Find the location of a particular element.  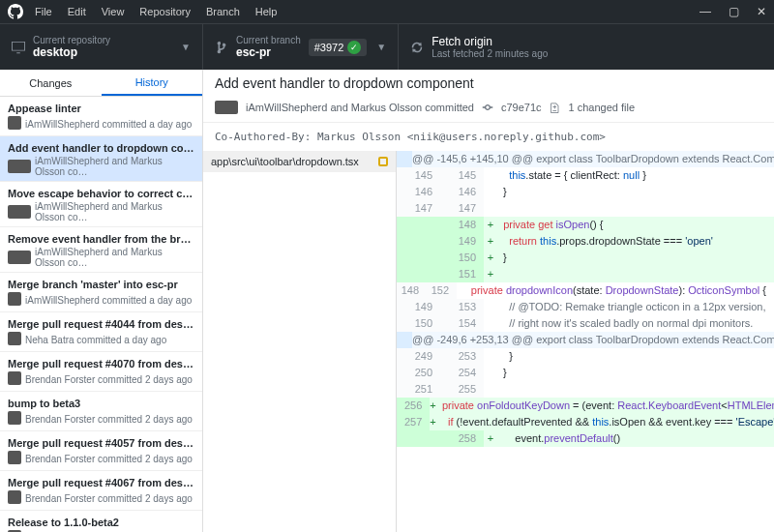

sync-icon is located at coordinates (417, 47).